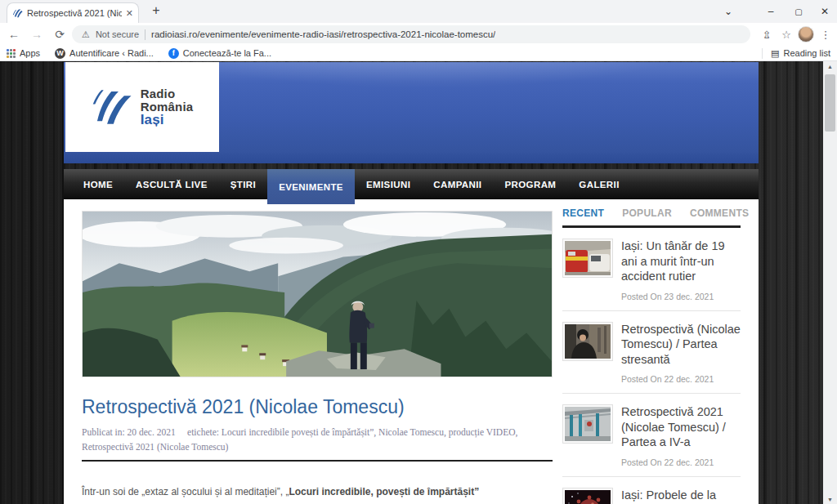  Describe the element at coordinates (771, 11) in the screenshot. I see `window-minimize-button: –` at that location.